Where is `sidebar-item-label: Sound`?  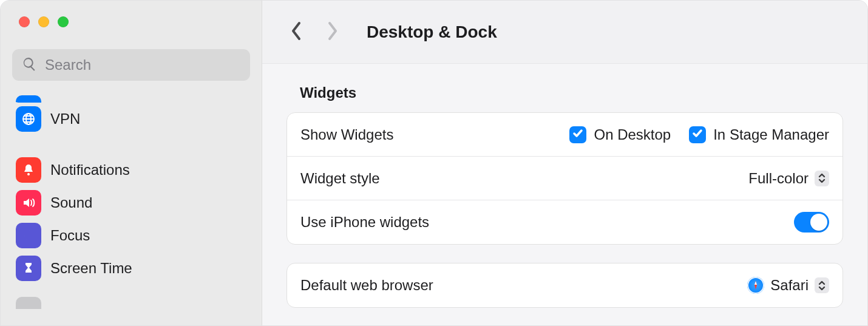
sidebar-item-label: Sound is located at coordinates (72, 203).